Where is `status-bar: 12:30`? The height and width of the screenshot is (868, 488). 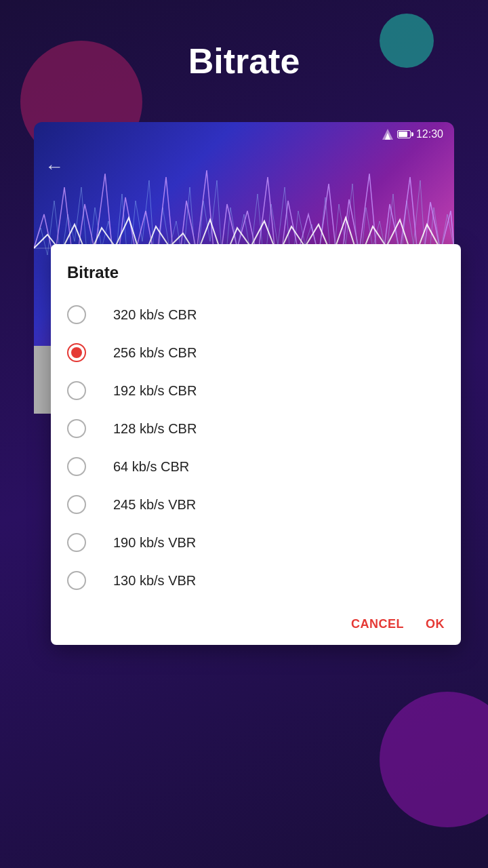 status-bar: 12:30 is located at coordinates (244, 134).